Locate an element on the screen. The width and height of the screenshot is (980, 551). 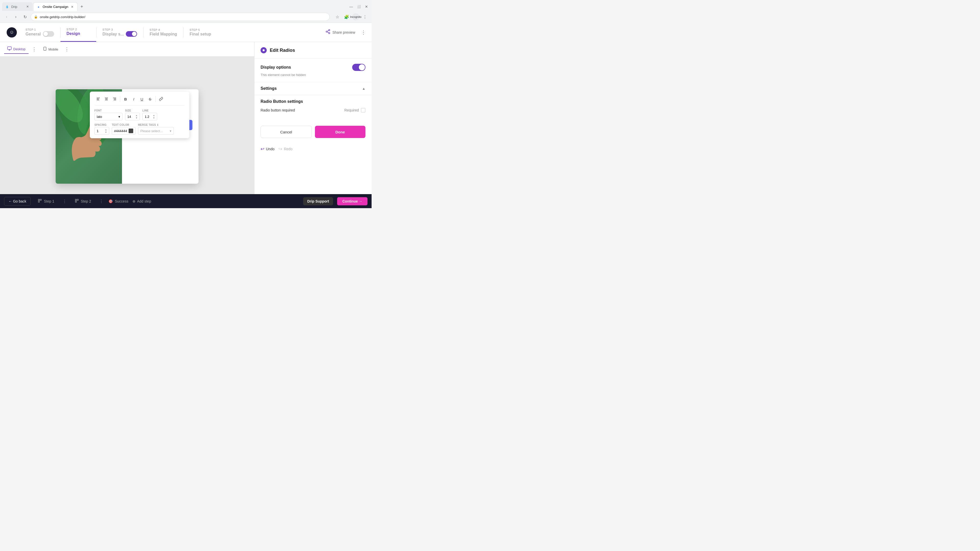
color-control: #444444 is located at coordinates (124, 131).